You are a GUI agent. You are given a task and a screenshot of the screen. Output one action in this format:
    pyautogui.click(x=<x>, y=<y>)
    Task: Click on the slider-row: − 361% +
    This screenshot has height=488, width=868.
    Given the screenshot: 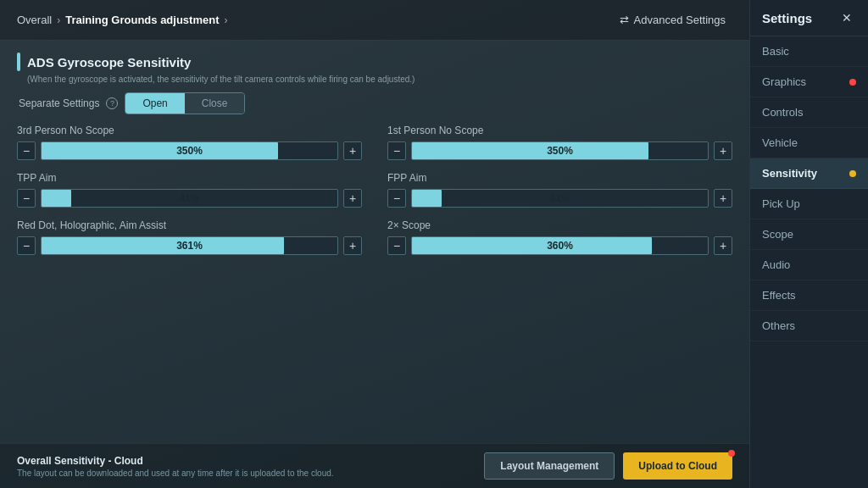 What is the action you would take?
    pyautogui.click(x=190, y=246)
    